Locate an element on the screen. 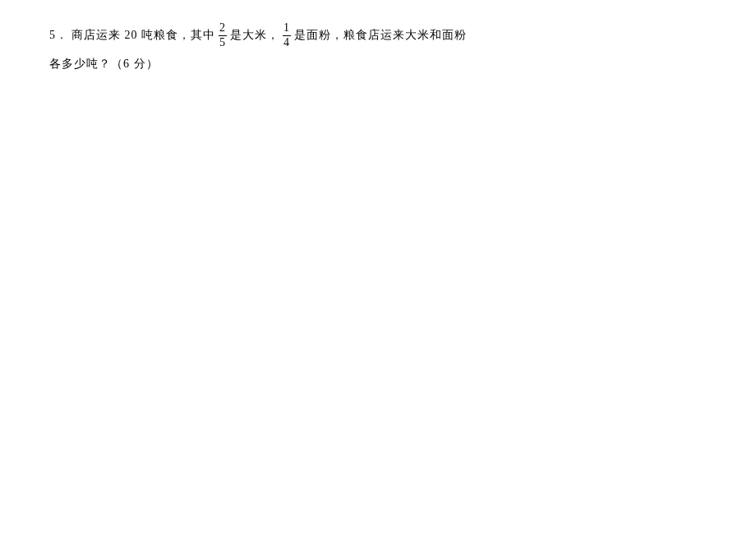 This screenshot has height=535, width=756. question-line-1: 5． 商店运来 20 吨粮食，其中 2 5 是大米， 1 4 是面粉，粮食店运来… is located at coordinates (403, 35).